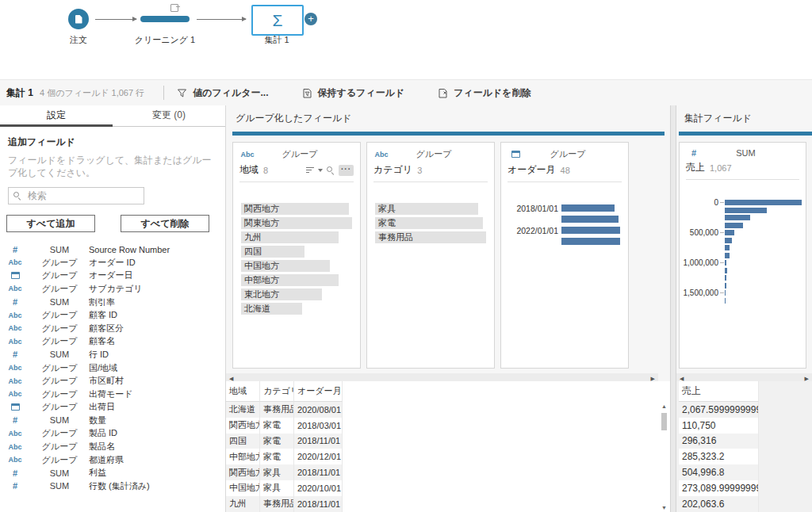 The height and width of the screenshot is (512, 812). Describe the element at coordinates (718, 472) in the screenshot. I see `table-cell: 504,996.8` at that location.